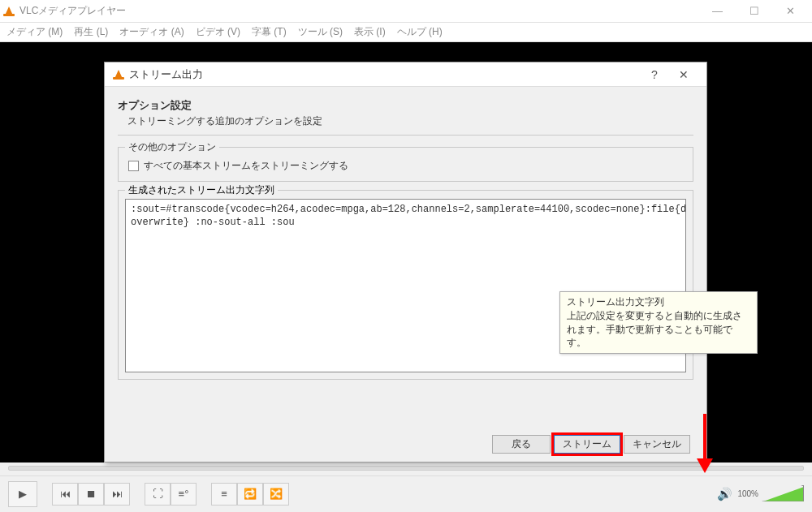  Describe the element at coordinates (784, 494) in the screenshot. I see `volume-slider` at that location.